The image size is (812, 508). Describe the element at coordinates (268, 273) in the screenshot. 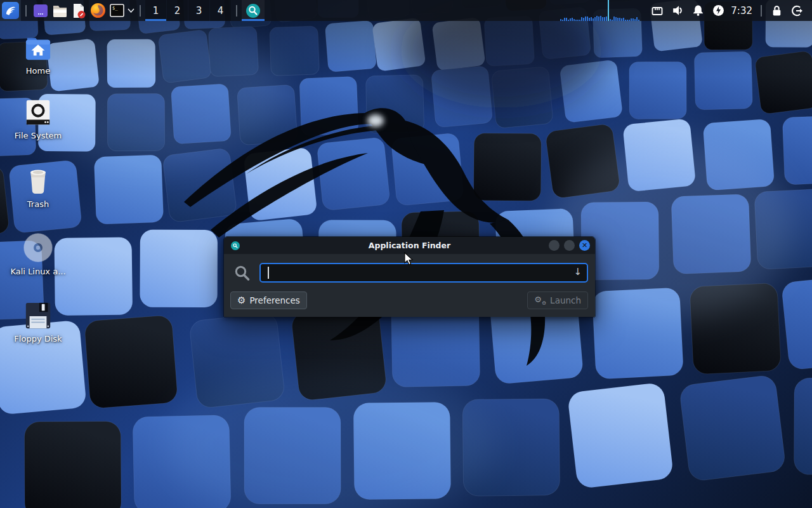

I see `text-caret` at that location.